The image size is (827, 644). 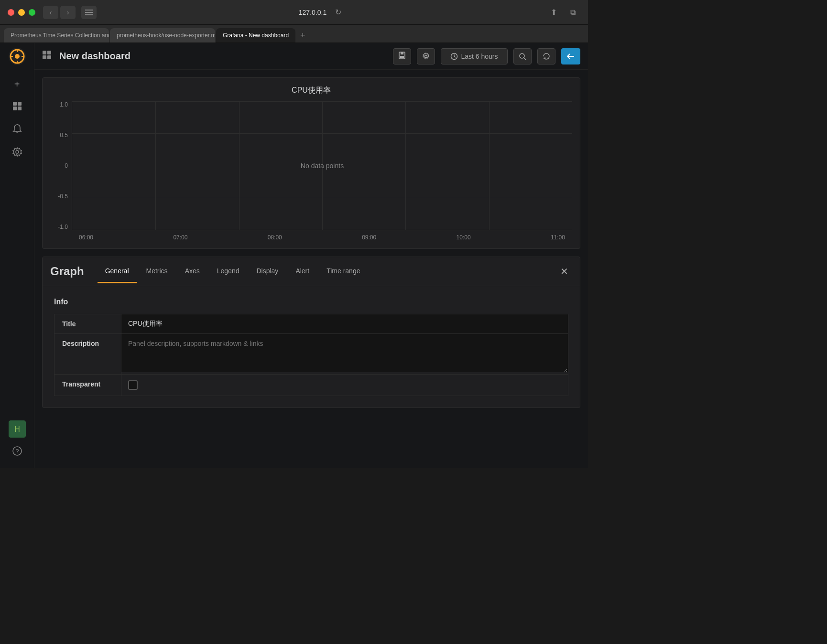 I want to click on sidebar-item-alerts, so click(x=17, y=130).